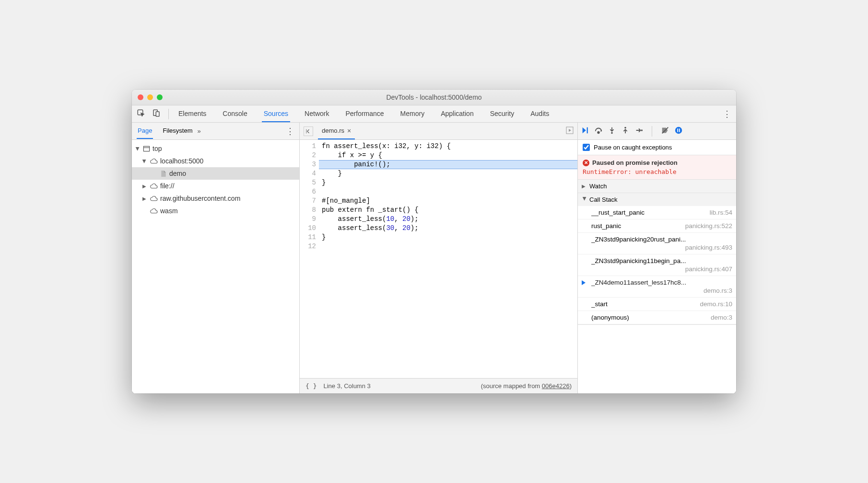 The image size is (868, 483). I want to click on step-button, so click(639, 131).